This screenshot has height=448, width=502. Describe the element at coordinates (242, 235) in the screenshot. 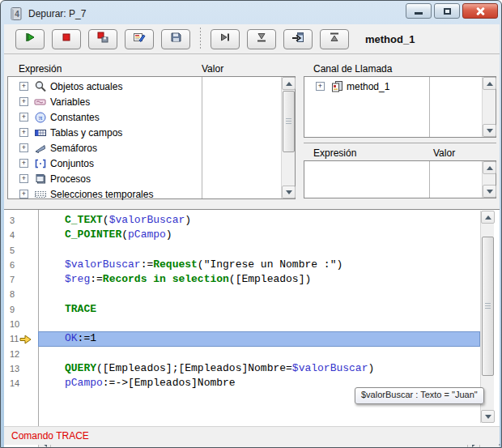

I see `code-line-4: 4C_POINTER(pCampo)` at that location.